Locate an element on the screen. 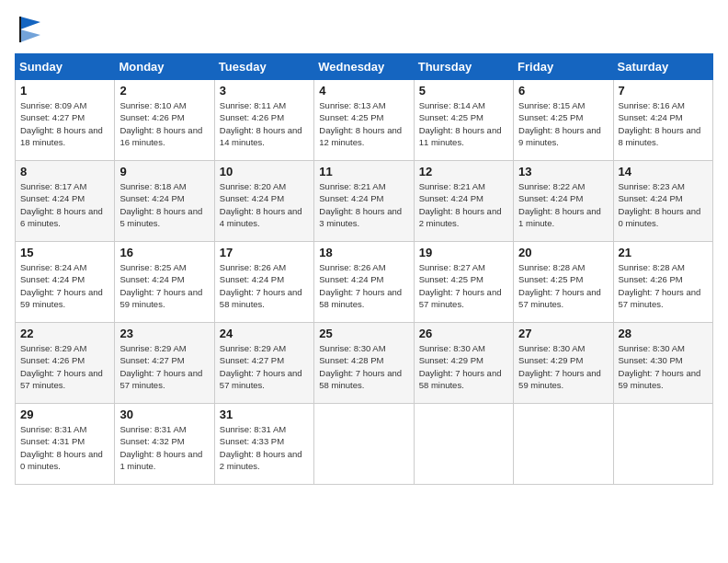  calendar-cell: 8 Sunrise: 8:17 AMSunset: 4:24 PMDayligh… is located at coordinates (65, 201).